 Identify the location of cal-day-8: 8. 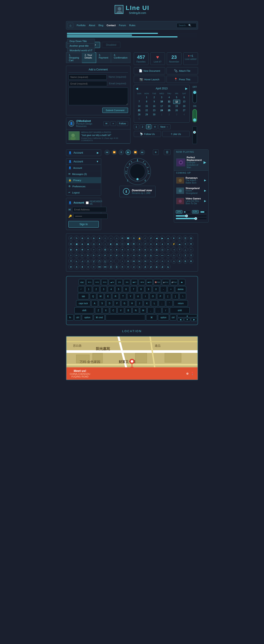
(147, 102).